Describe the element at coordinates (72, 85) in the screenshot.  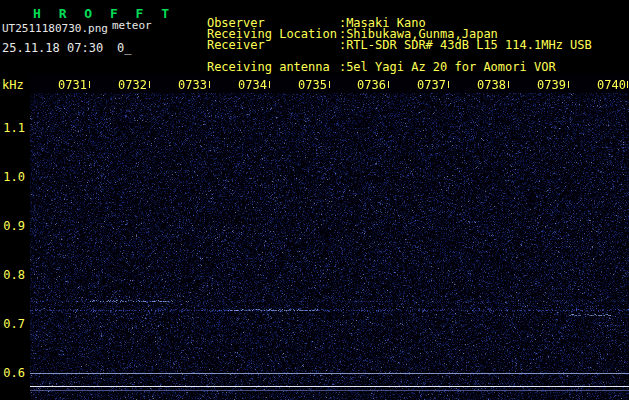
I see `time-tick-label: 0731` at that location.